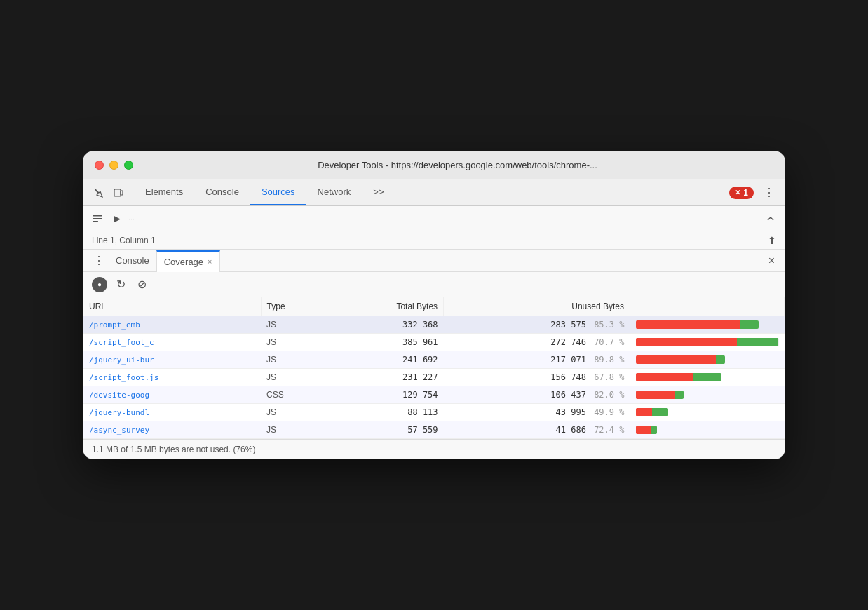 The height and width of the screenshot is (610, 868). What do you see at coordinates (385, 307) in the screenshot?
I see `col-total-bytes: Total Bytes` at bounding box center [385, 307].